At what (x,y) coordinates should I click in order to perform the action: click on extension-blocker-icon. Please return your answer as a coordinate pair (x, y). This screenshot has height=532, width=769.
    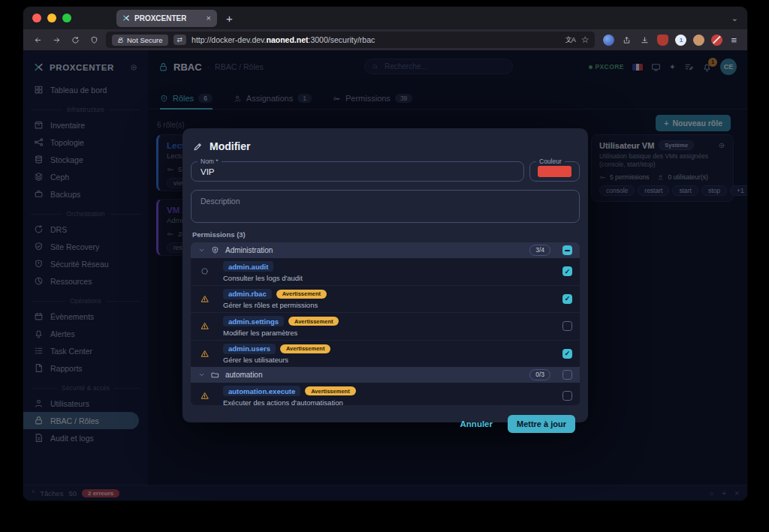
    Looking at the image, I should click on (716, 41).